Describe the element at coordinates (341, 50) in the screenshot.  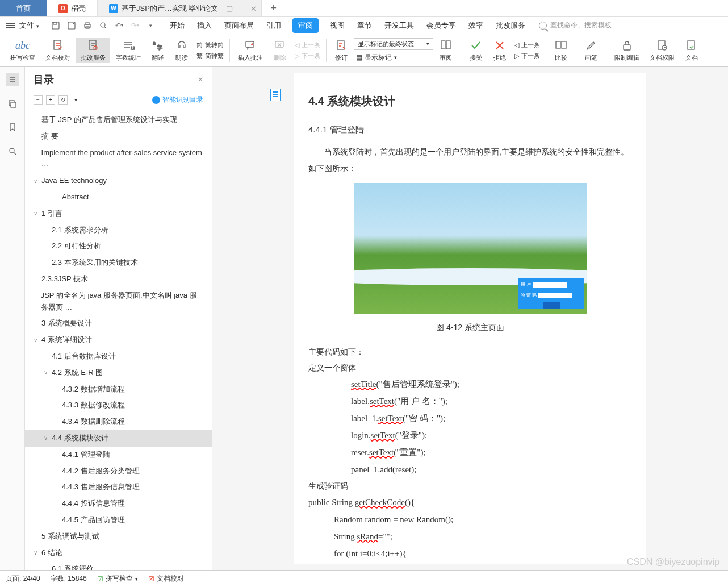
I see `track-changes-button: 修订` at that location.